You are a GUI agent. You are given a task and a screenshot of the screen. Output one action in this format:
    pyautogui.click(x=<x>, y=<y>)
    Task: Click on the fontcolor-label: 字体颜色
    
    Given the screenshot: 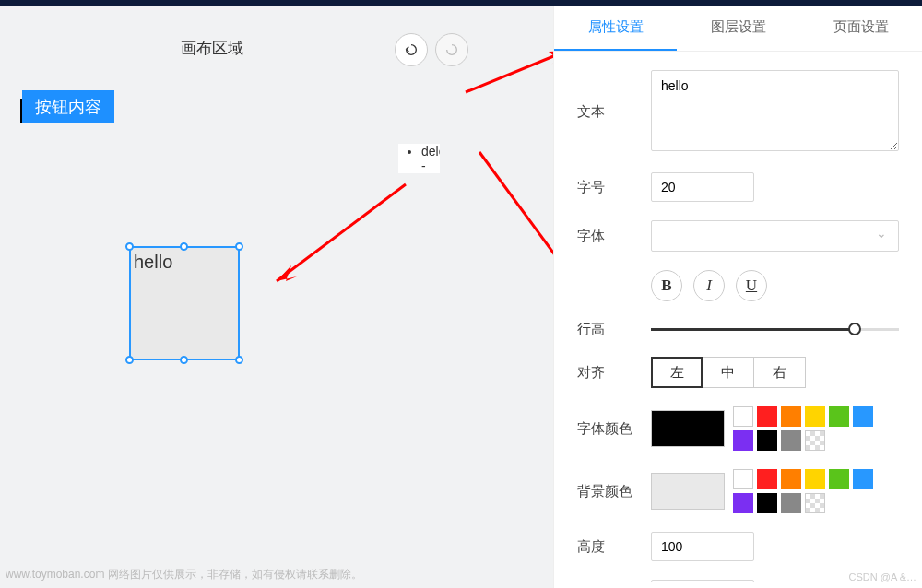 What is the action you would take?
    pyautogui.click(x=614, y=429)
    